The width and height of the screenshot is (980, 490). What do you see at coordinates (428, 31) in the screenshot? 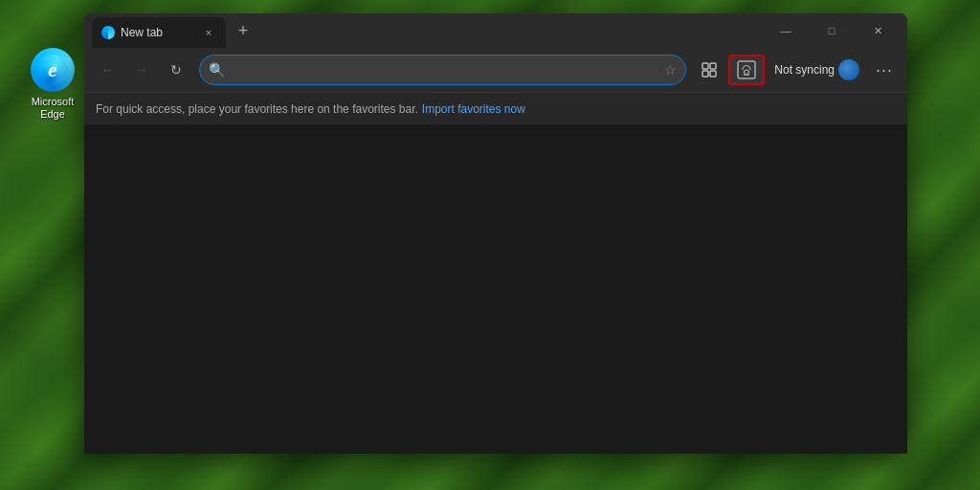
I see `tab-bar: New tab × +` at bounding box center [428, 31].